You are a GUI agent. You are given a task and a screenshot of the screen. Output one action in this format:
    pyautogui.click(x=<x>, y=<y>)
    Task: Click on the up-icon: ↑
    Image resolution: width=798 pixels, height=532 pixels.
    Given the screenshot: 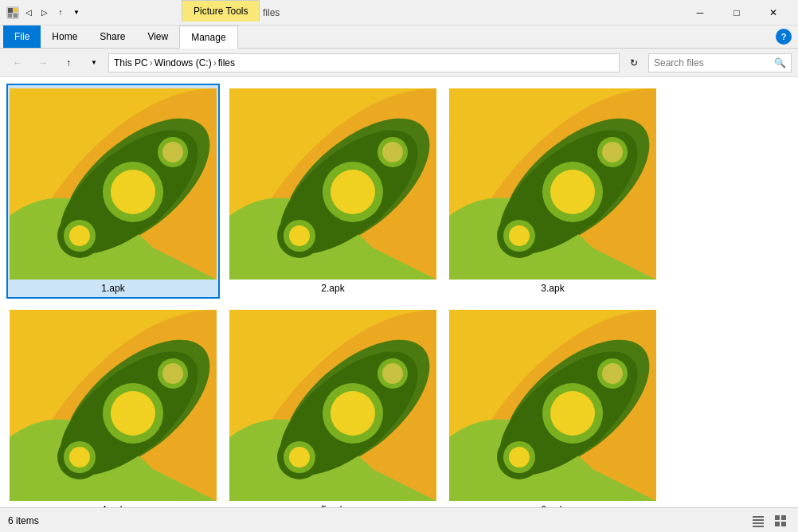 What is the action you would take?
    pyautogui.click(x=61, y=13)
    